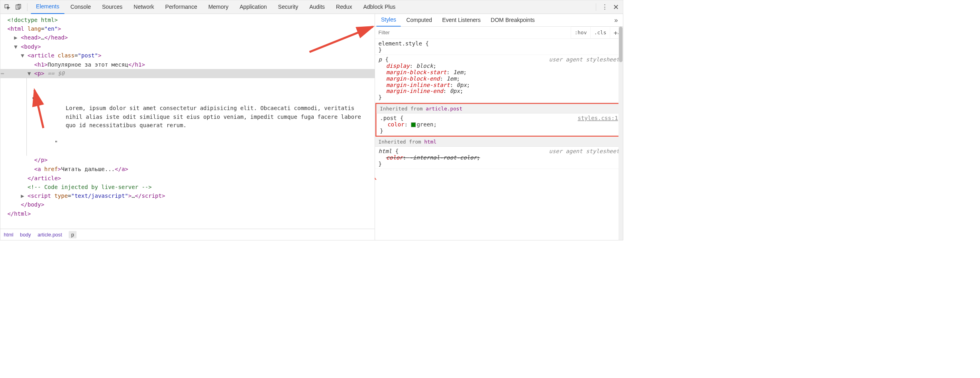 The image size is (980, 378). I want to click on styles-filter-input, so click(473, 33).